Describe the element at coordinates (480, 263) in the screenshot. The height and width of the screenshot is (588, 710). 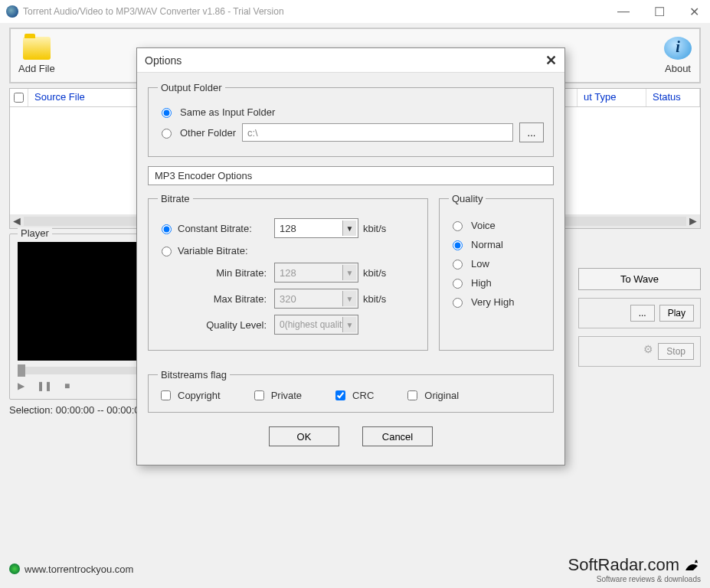
I see `quality-low-label: Low` at that location.